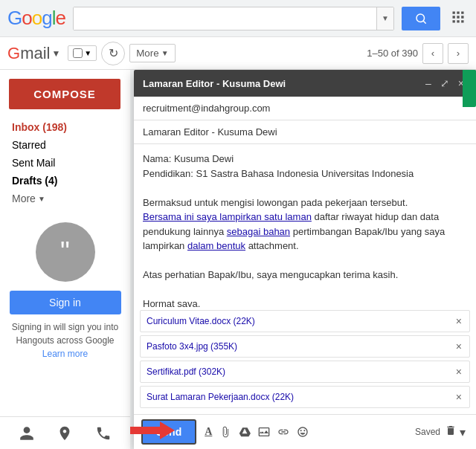 This screenshot has width=476, height=449. I want to click on compose-to-field: recruitment@indahgroup.com, so click(305, 109).